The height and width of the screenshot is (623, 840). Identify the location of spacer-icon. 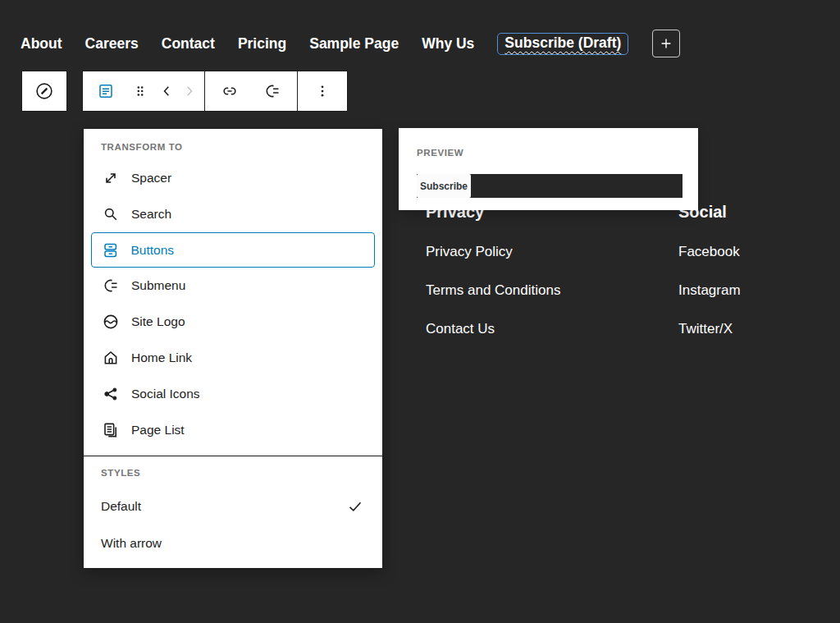
(111, 178).